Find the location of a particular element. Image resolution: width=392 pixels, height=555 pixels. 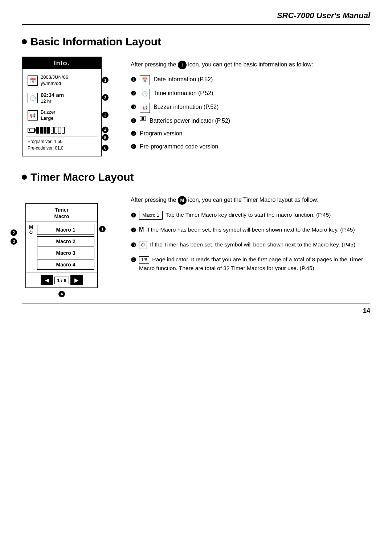

timer-nav-row: ◀ 1 / 8 ▶ is located at coordinates (62, 280).